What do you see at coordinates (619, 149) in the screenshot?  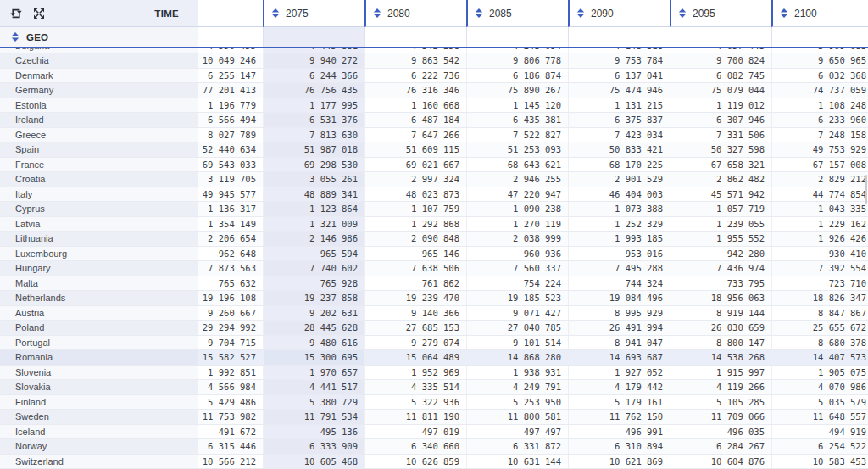 I see `value-cell: 50 833 421` at bounding box center [619, 149].